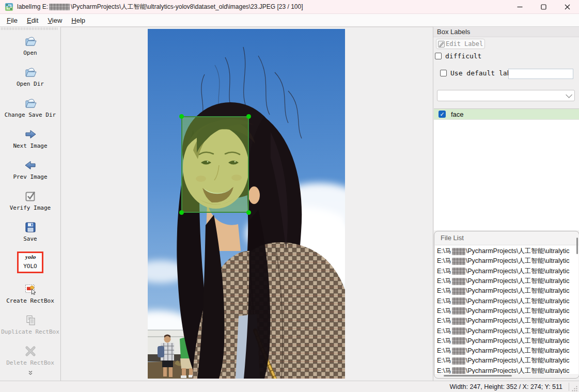  Describe the element at coordinates (30, 262) in the screenshot. I see `yolo-format-button: yolo YOLO` at that location.